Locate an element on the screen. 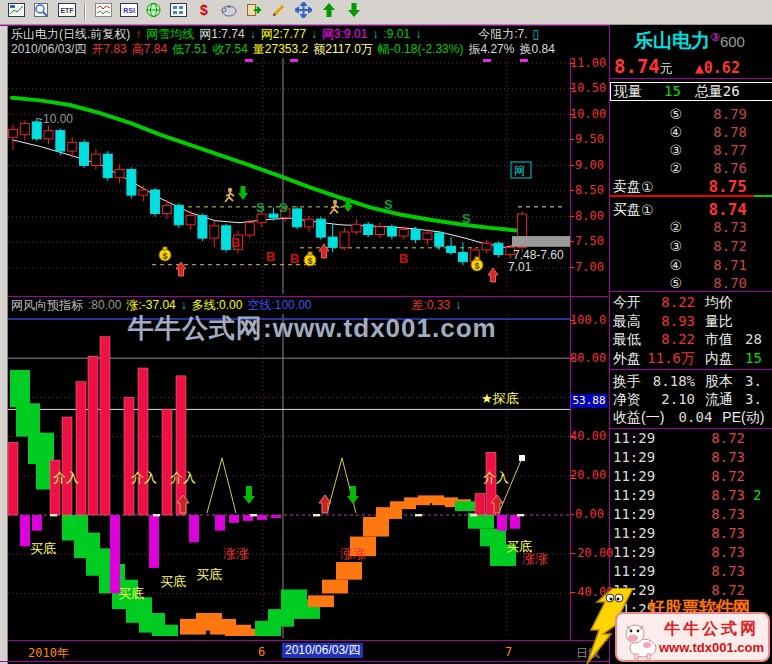  price-axis-label: 8.50 is located at coordinates (587, 190).